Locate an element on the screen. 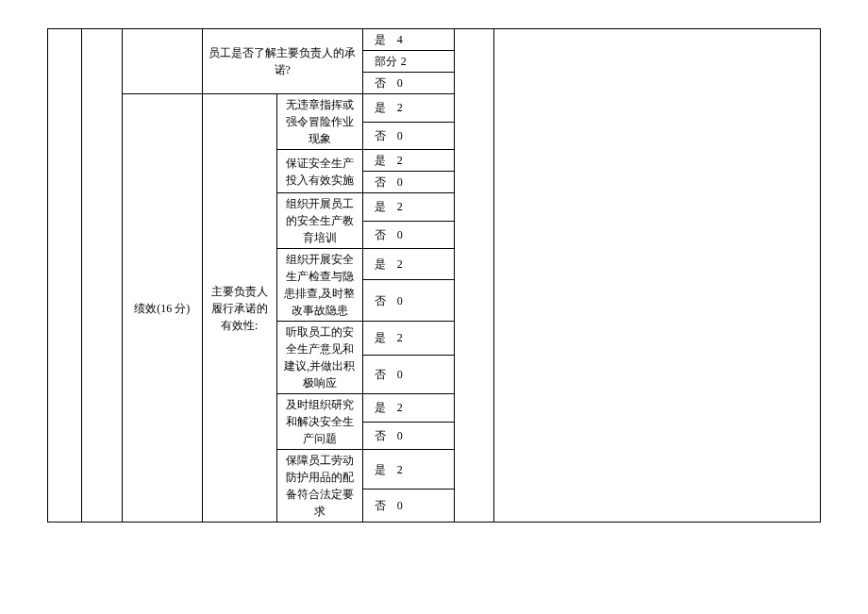  criteria-cell: 保障员工劳动防护用品的配备符合法定要求 is located at coordinates (319, 487).